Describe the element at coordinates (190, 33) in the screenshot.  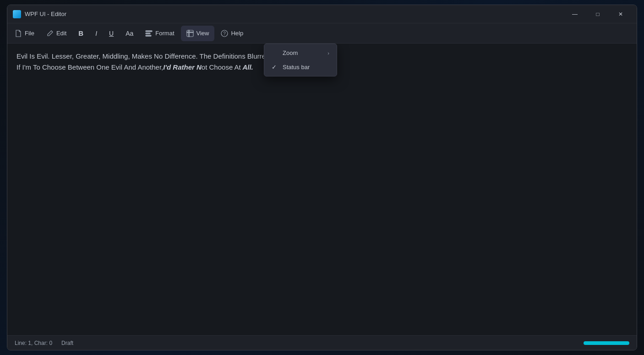
I see `view-icon` at that location.